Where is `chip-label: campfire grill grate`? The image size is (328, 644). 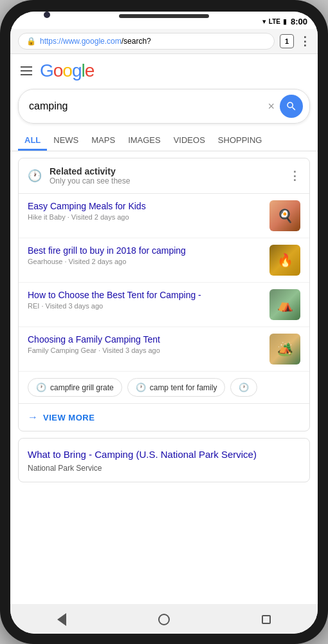 chip-label: campfire grill grate is located at coordinates (82, 388).